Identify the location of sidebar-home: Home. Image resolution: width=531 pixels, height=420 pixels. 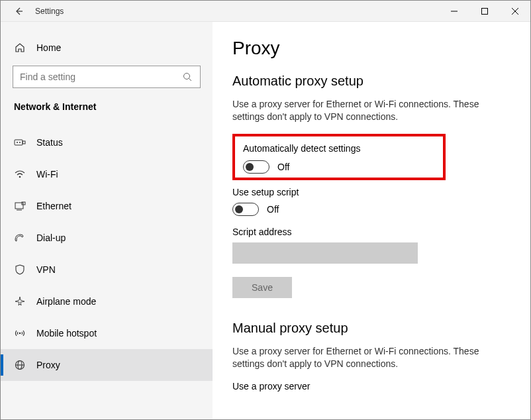
(107, 48).